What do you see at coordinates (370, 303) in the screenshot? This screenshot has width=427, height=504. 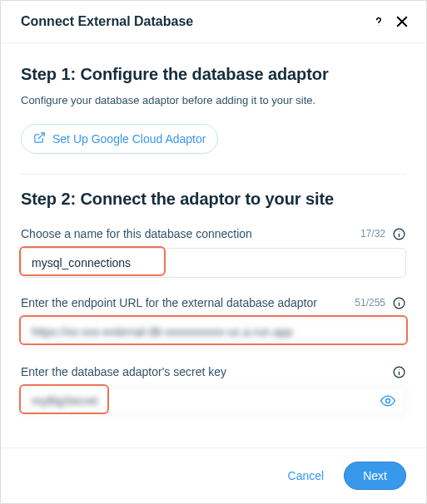 I see `endpoint-url-counter: 51/255` at bounding box center [370, 303].